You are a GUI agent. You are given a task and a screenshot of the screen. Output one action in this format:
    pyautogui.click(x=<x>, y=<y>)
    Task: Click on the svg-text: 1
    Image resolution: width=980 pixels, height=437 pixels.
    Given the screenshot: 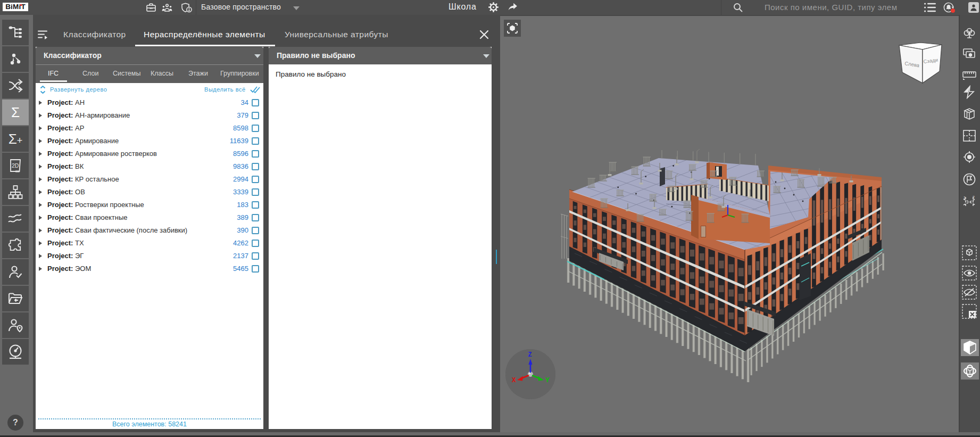 What is the action you would take?
    pyautogui.click(x=965, y=198)
    